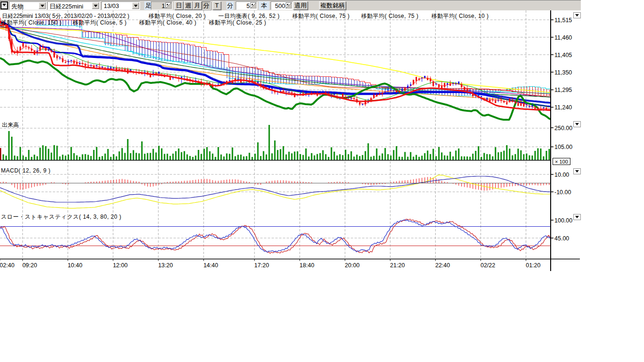 The height and width of the screenshot is (362, 644). I want to click on svg-text: -10.00, so click(563, 192).